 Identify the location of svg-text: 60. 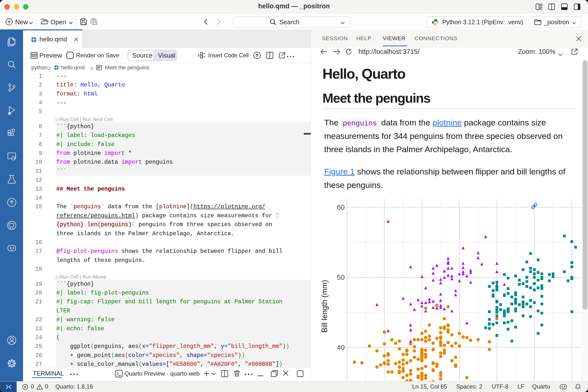
(341, 207).